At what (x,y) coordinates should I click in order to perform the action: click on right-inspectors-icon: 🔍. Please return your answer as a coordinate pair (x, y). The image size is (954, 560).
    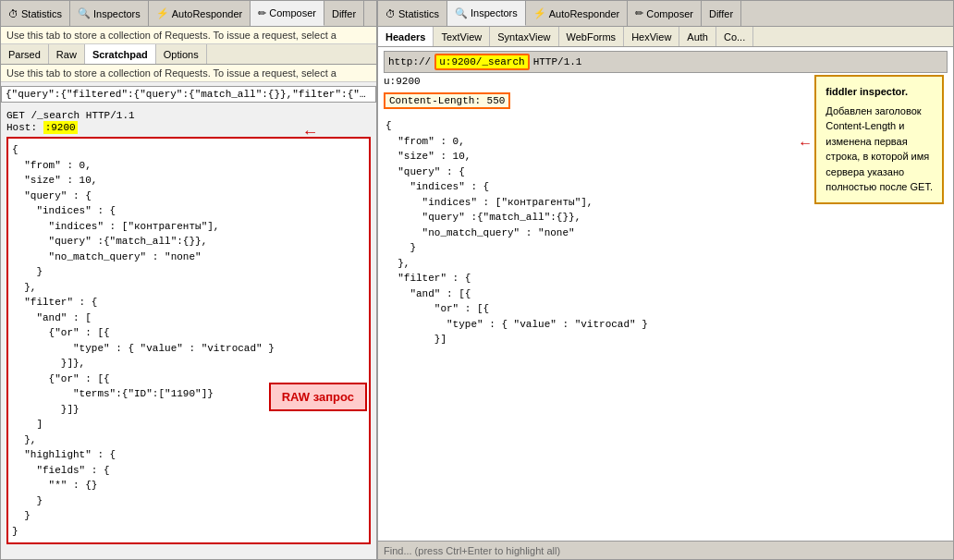
    Looking at the image, I should click on (461, 13).